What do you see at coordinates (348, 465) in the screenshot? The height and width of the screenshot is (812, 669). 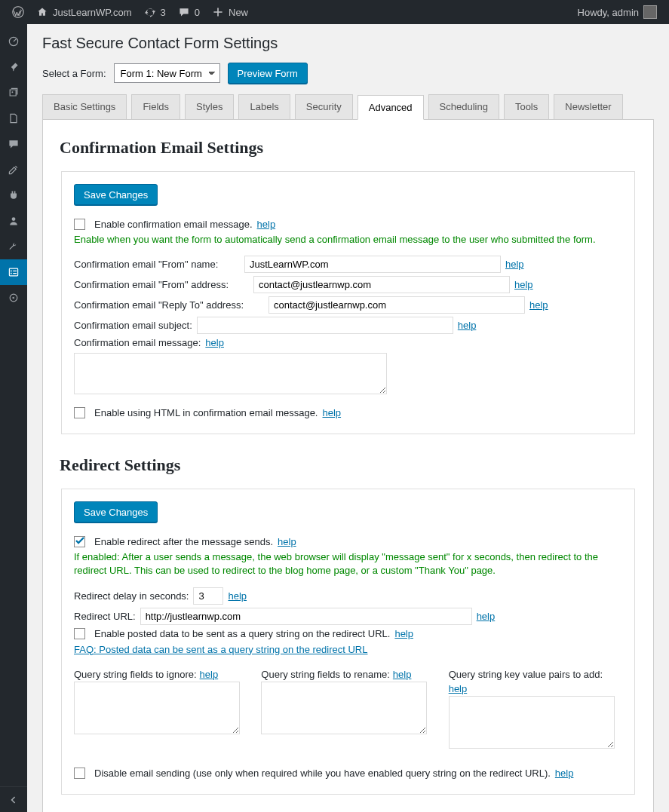 I see `redirect-heading: Redirect Settings` at bounding box center [348, 465].